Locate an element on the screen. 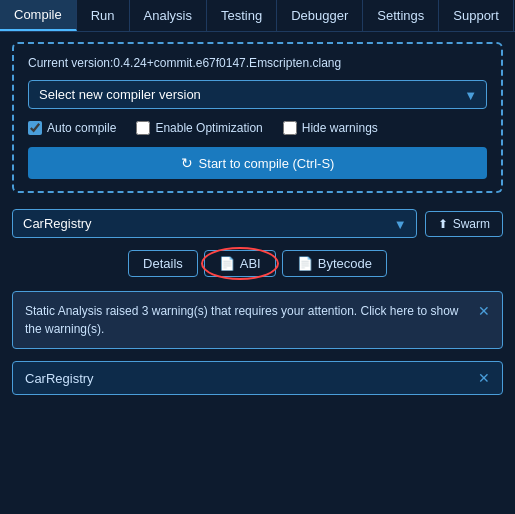 This screenshot has width=515, height=514. tabs-row: Details 📄 ABI 📄 Bytecode is located at coordinates (258, 264).